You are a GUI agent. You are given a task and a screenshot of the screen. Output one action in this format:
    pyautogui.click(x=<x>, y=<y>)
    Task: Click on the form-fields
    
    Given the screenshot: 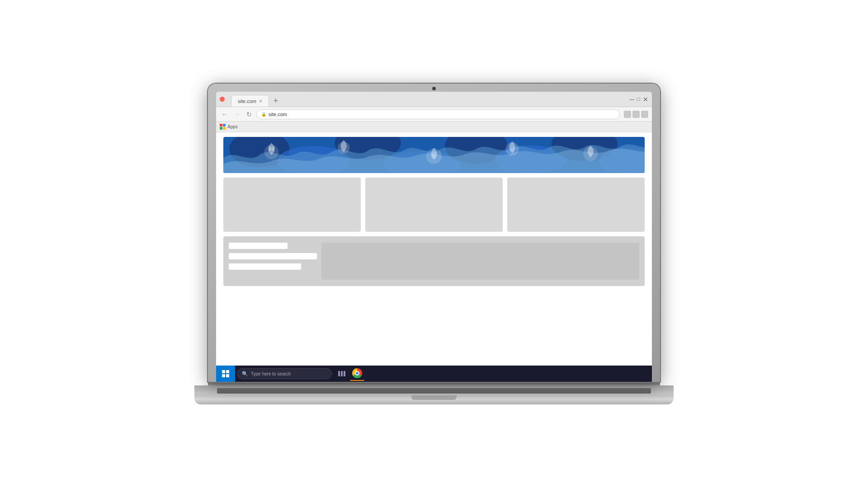 What is the action you would take?
    pyautogui.click(x=273, y=261)
    